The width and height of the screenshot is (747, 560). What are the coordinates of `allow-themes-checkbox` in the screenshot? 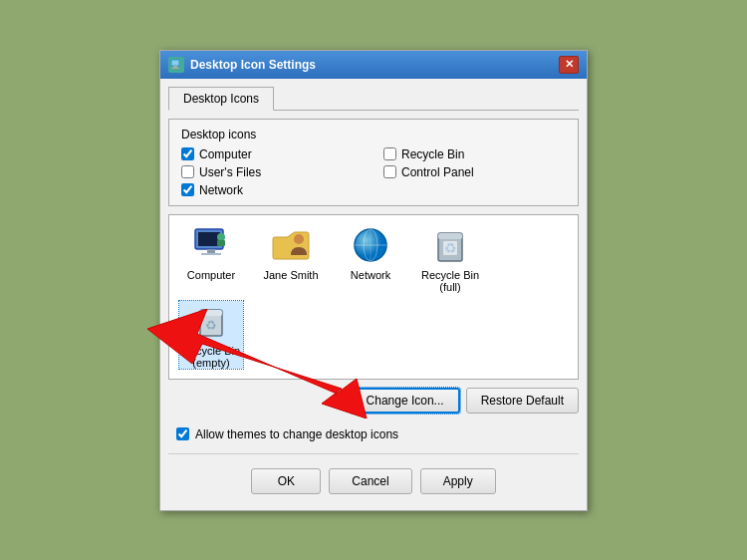 It's located at (183, 434).